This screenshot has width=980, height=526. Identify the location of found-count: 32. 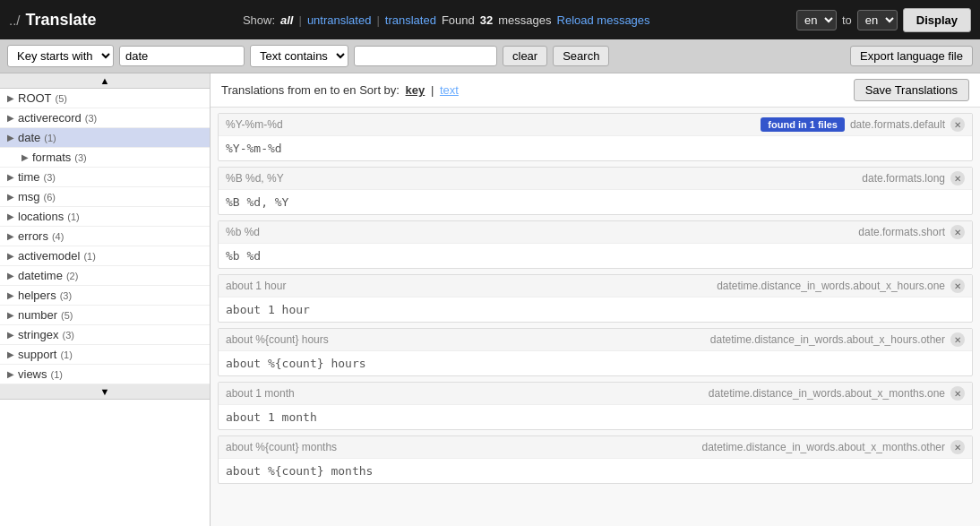
(486, 20).